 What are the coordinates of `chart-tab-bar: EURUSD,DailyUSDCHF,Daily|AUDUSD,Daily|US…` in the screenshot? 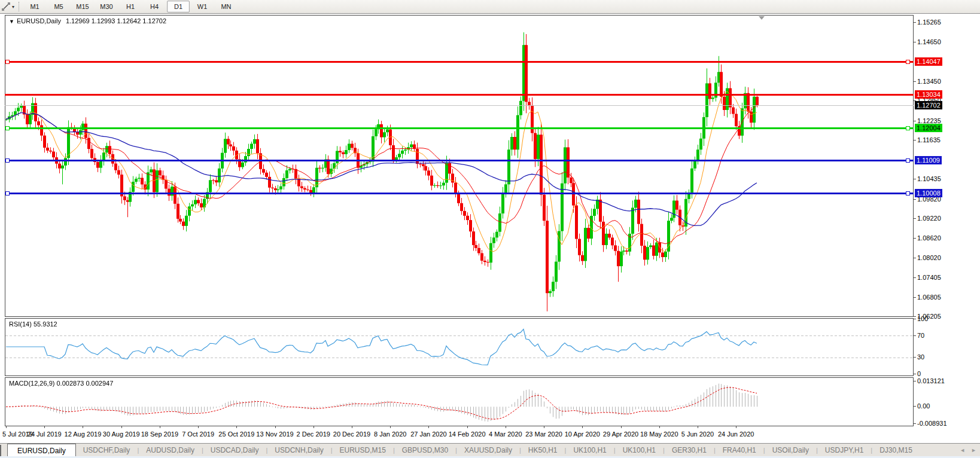 It's located at (490, 450).